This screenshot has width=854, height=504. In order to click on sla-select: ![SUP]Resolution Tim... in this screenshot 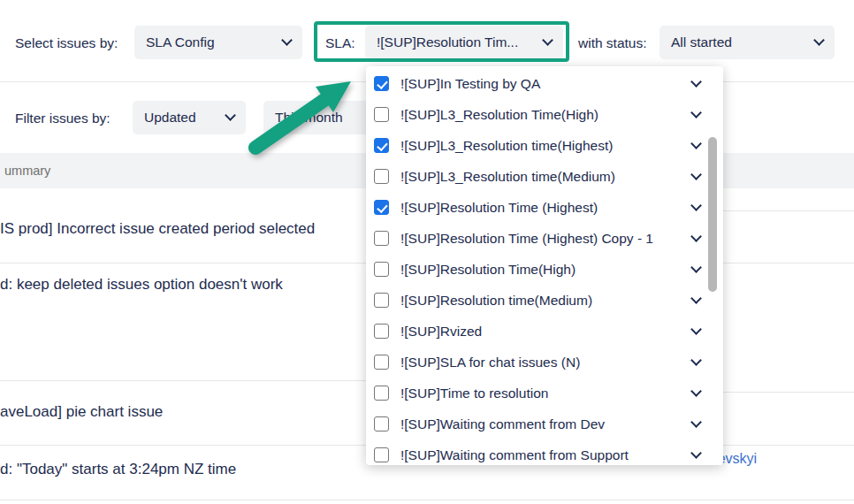, I will do `click(464, 42)`.